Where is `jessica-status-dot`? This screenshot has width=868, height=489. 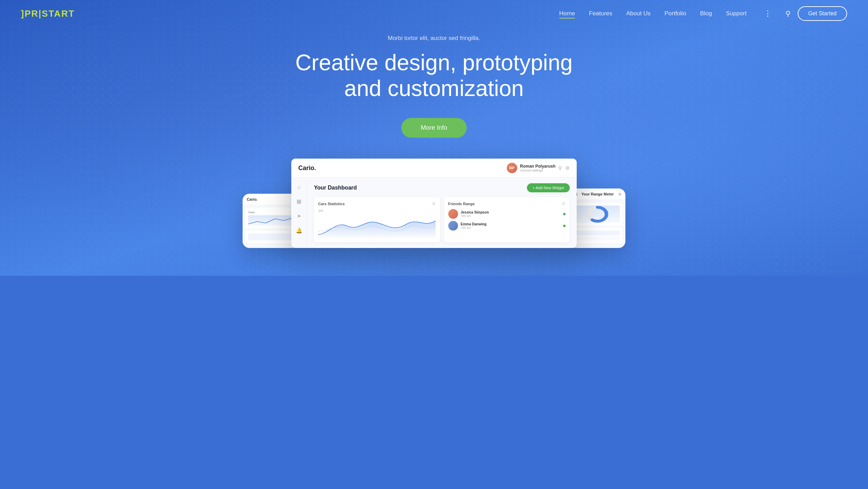
jessica-status-dot is located at coordinates (565, 214).